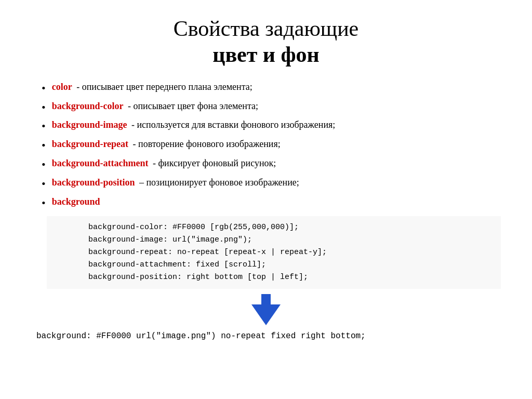 This screenshot has height=399, width=532. Describe the element at coordinates (271, 88) in the screenshot. I see `list-item: •color - описывает цвет переднего плана …` at that location.